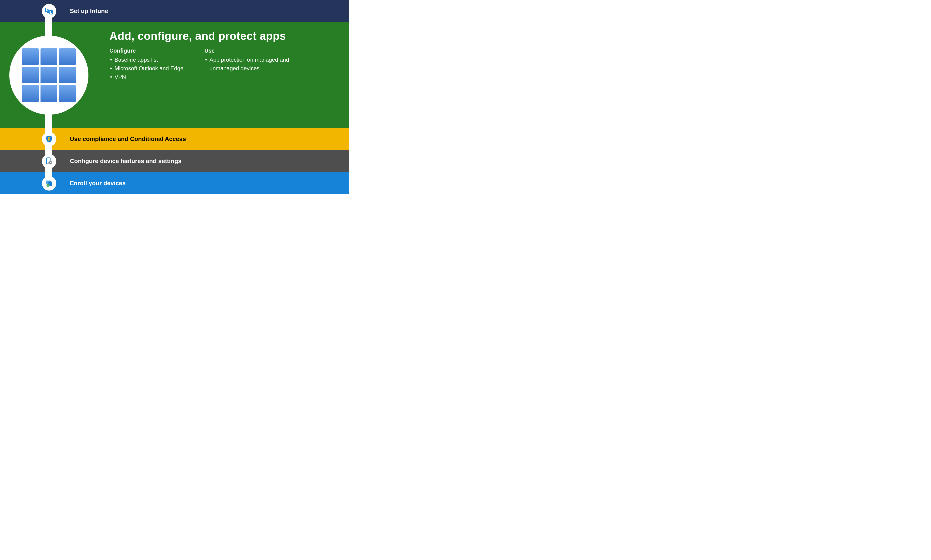 This screenshot has width=931, height=560. Describe the element at coordinates (146, 65) in the screenshot. I see `configure-column: Configure Baseline apps list Microsoft O…` at that location.